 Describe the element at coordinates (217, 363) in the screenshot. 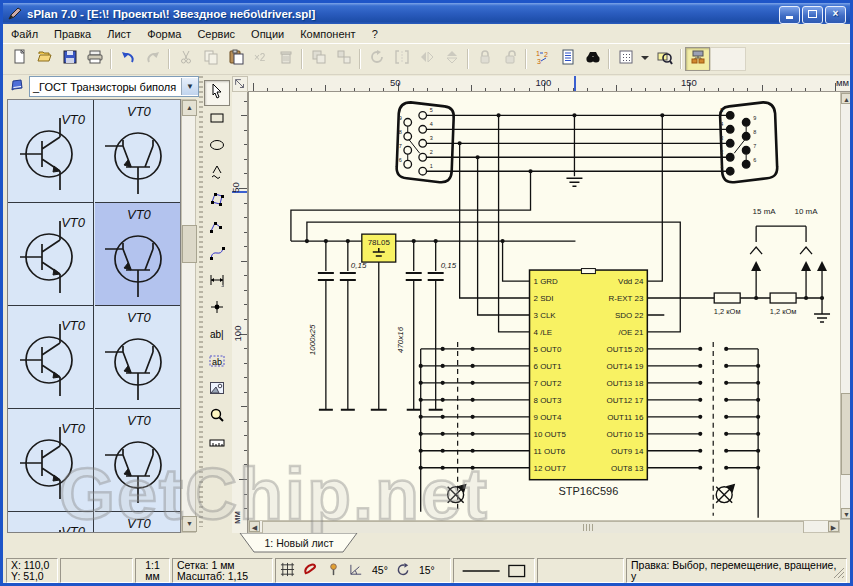

I see `textbox-tool-button: ab` at that location.